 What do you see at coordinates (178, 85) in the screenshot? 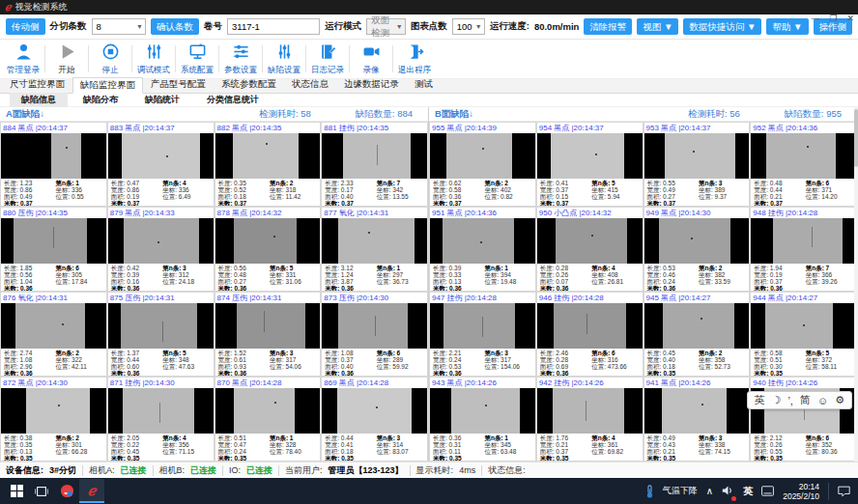
I see `main-tab-2: 产品型号配置` at bounding box center [178, 85].